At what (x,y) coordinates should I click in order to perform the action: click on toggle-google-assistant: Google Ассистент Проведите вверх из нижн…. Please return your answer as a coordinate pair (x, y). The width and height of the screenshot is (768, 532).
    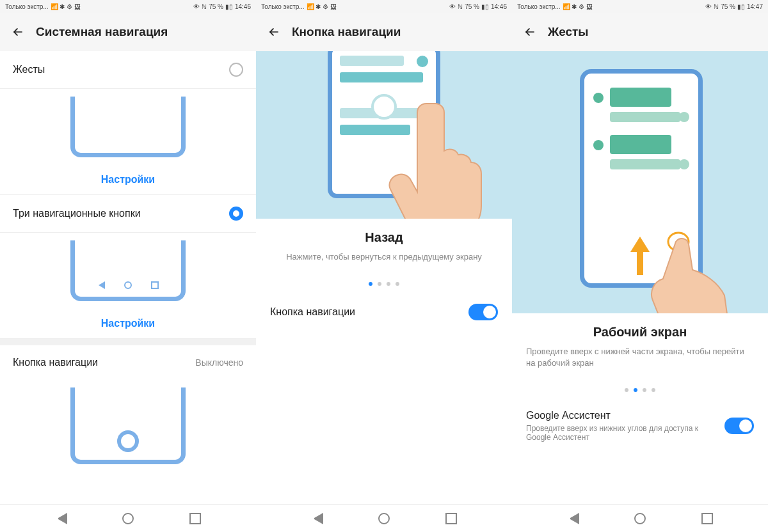
    Looking at the image, I should click on (640, 426).